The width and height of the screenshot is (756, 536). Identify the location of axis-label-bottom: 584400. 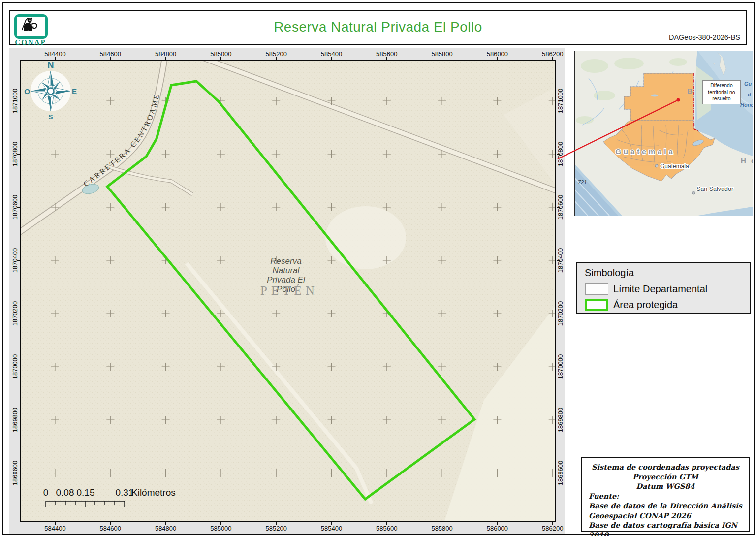
(55, 529).